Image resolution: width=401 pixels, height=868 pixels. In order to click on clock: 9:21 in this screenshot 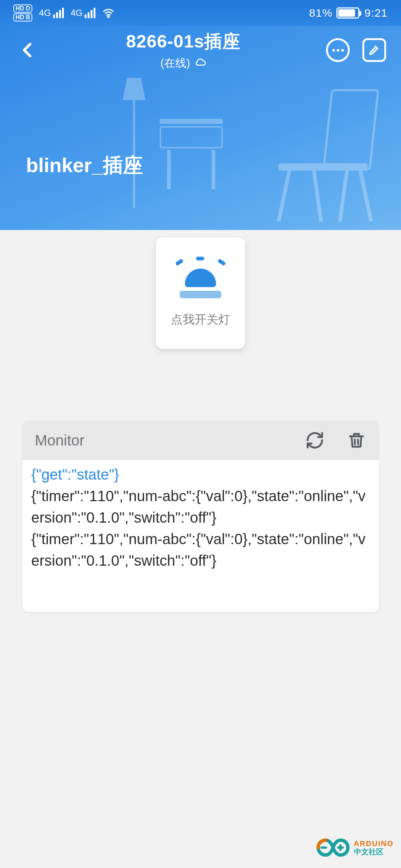, I will do `click(376, 13)`.